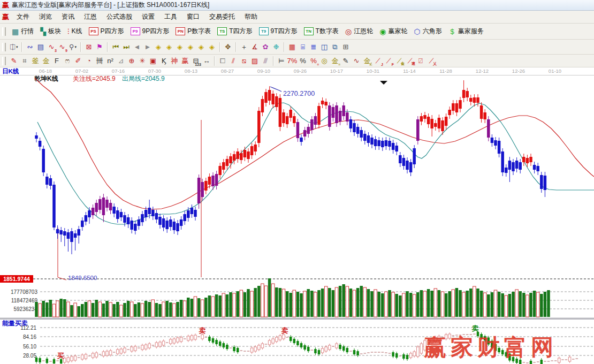 This screenshot has height=364, width=594. Describe the element at coordinates (196, 61) in the screenshot. I see `ruler-123-tool: ⊟123` at that location.